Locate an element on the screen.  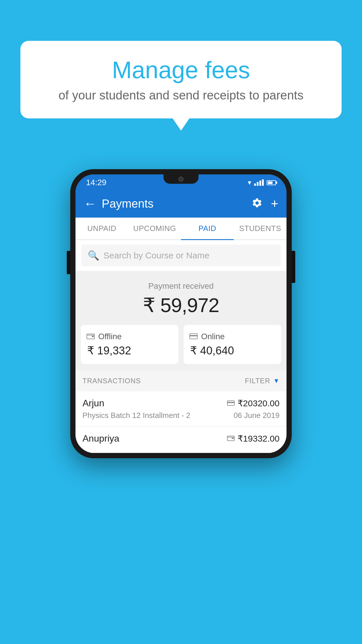
payment-received-label: Payment received is located at coordinates (181, 286).